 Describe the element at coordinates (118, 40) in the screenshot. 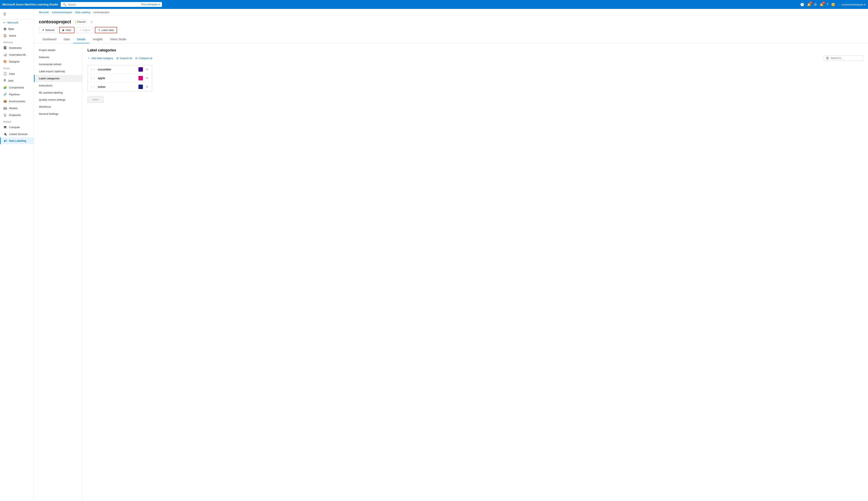

I see `tab-vision-studio: Vision Studio` at that location.